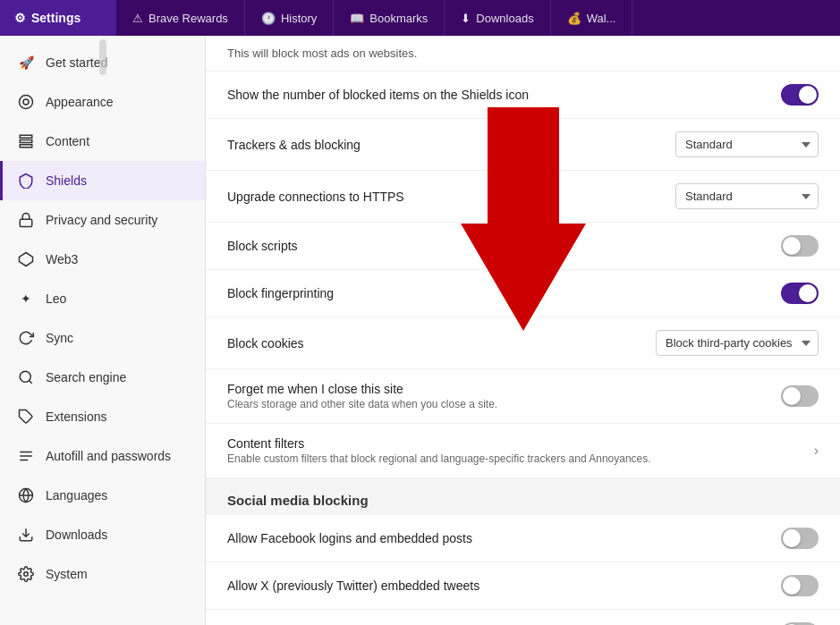 The image size is (840, 625). I want to click on appearance-icon, so click(26, 102).